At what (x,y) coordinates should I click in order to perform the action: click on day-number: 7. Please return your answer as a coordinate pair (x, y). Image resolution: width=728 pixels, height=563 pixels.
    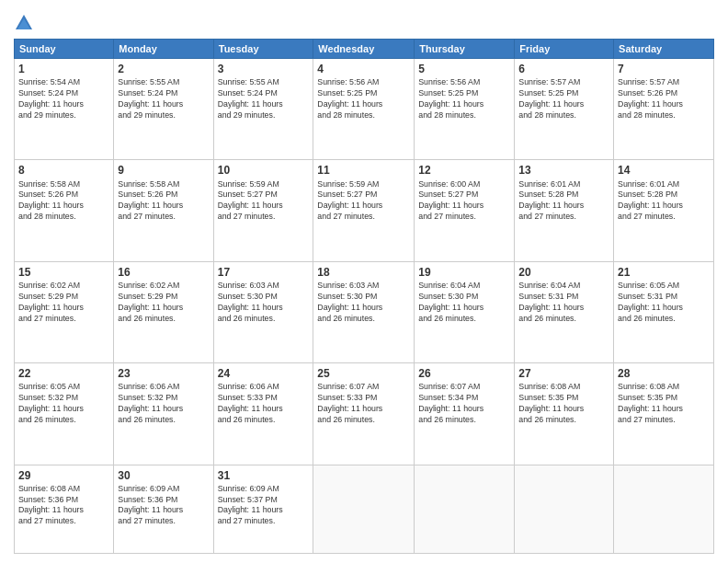
    Looking at the image, I should click on (664, 69).